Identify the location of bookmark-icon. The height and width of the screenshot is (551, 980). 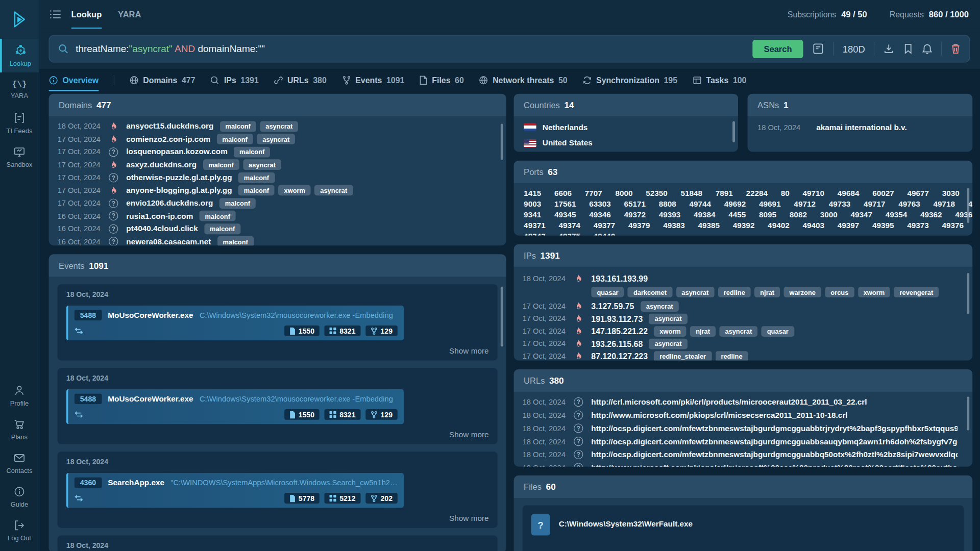
(908, 48).